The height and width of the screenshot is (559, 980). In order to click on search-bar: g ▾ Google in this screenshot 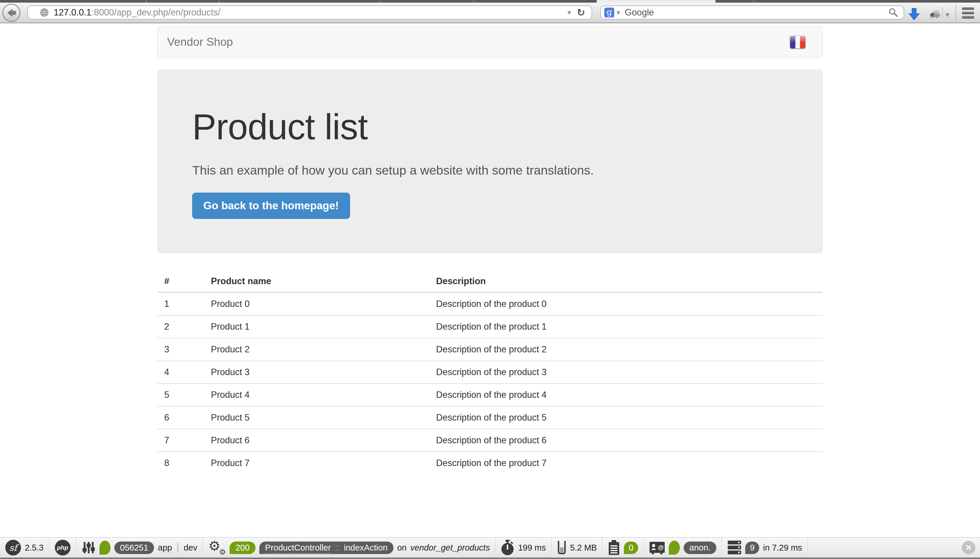, I will do `click(752, 12)`.